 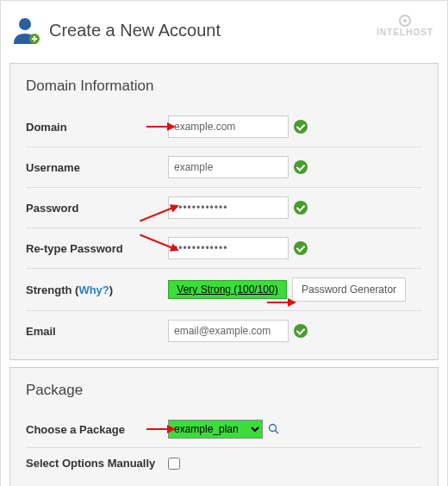 What do you see at coordinates (227, 290) in the screenshot?
I see `strength-meter: Very Strong (100/100)` at bounding box center [227, 290].